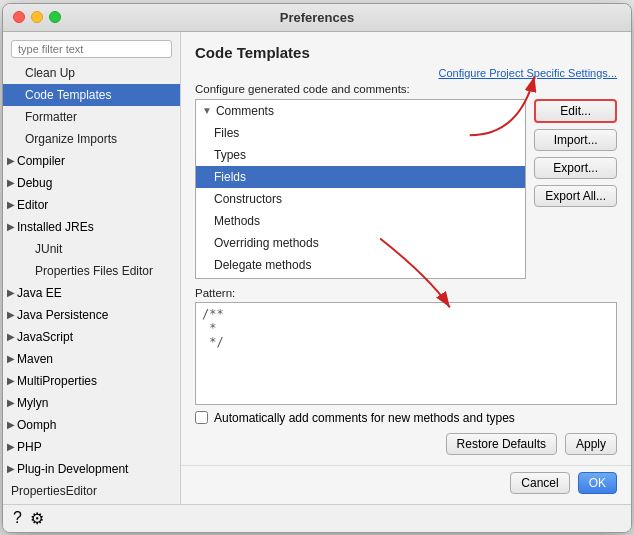 The image size is (634, 535). Describe the element at coordinates (19, 17) in the screenshot. I see `close-button` at that location.